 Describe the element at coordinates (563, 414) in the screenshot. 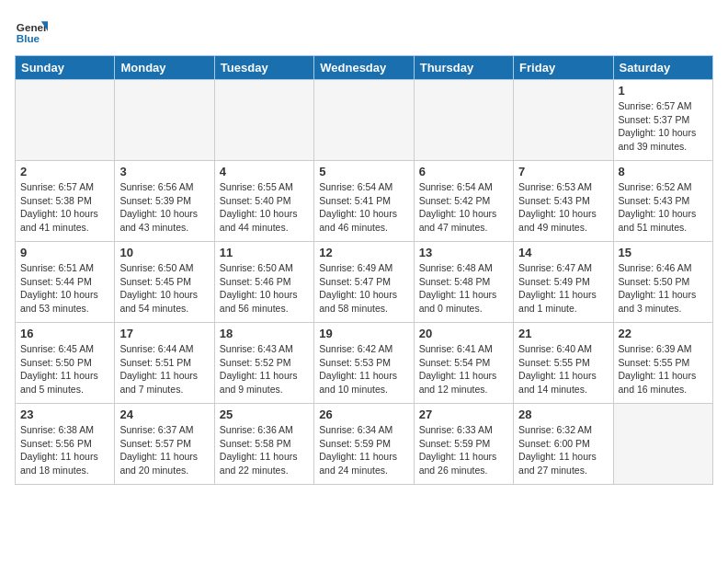

I see `day-number: 28` at that location.